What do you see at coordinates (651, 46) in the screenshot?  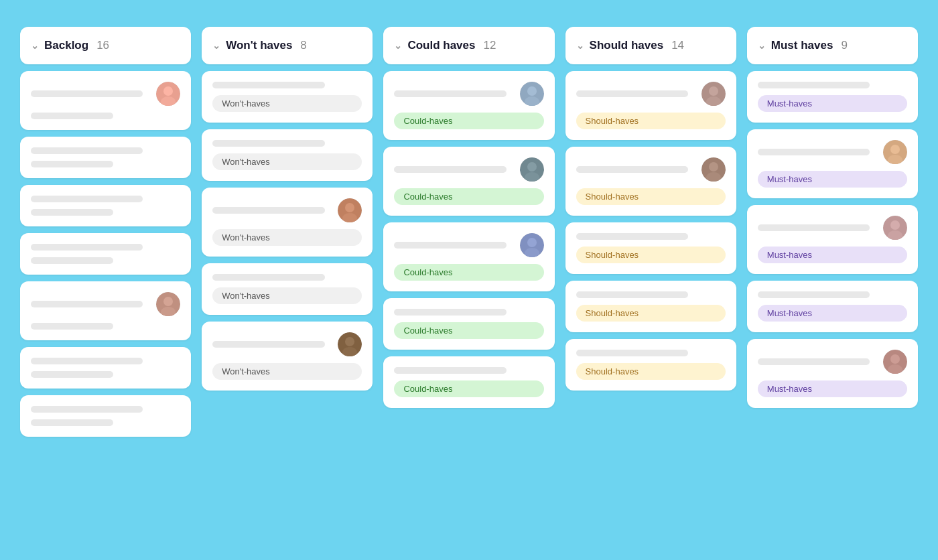 I see `column-header-should-haves: ⌄ Should haves 14` at bounding box center [651, 46].